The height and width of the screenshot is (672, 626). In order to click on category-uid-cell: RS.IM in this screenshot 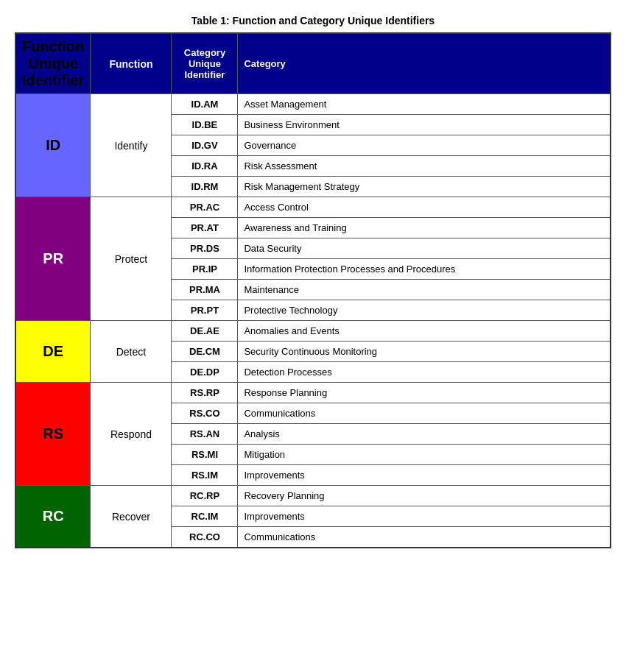, I will do `click(205, 475)`.